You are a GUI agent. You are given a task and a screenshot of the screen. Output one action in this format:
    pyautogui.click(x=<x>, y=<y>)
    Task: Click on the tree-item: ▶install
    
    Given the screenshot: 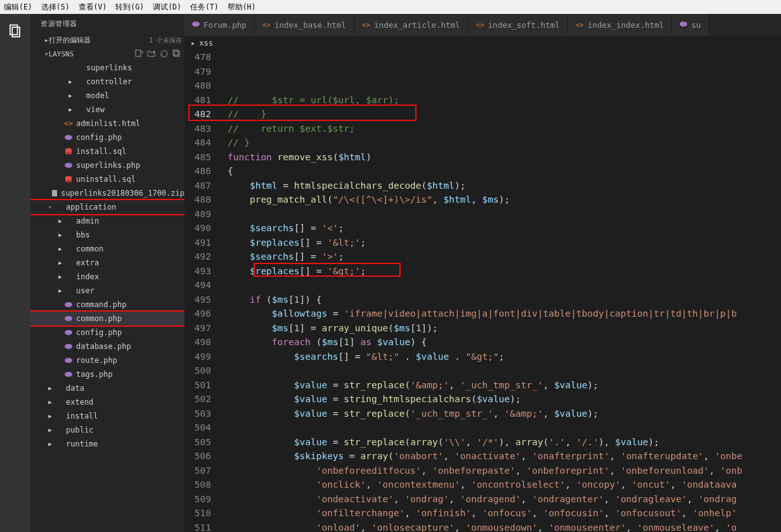 What is the action you would take?
    pyautogui.click(x=108, y=416)
    